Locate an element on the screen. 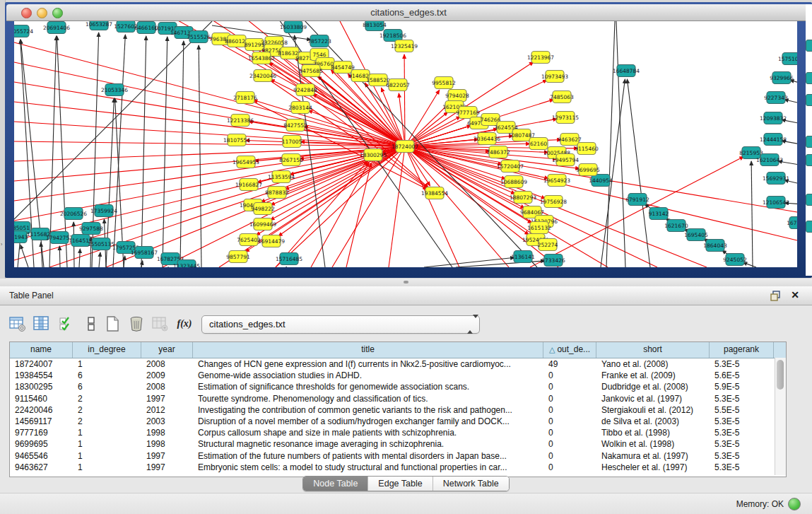 The height and width of the screenshot is (514, 812). graph-node: 6791912 is located at coordinates (637, 199).